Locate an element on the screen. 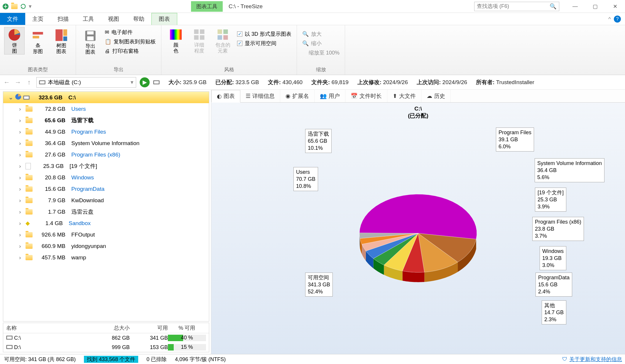 This screenshot has width=625, height=364. tree-row: ›44.9 GBProgram Files is located at coordinates (106, 132).